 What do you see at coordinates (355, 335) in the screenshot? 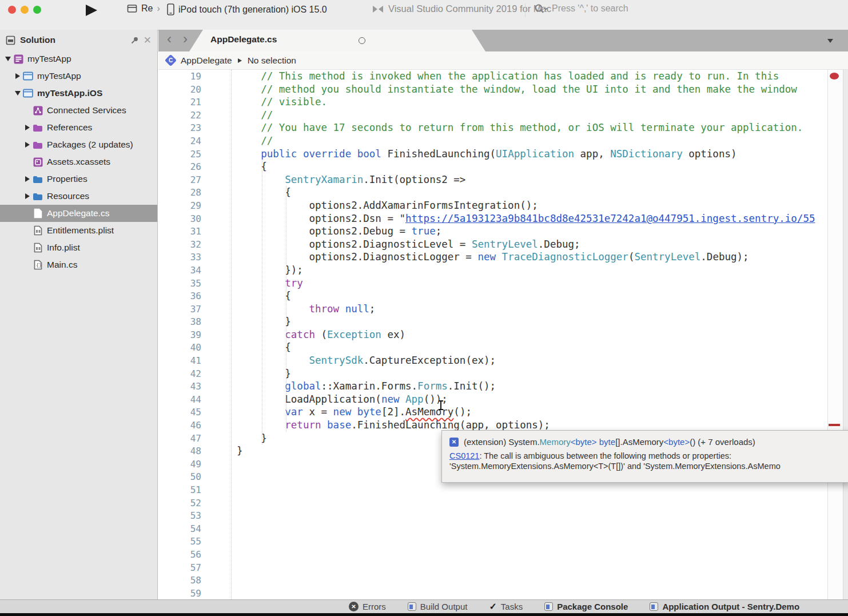
I see `code-token: Exception` at bounding box center [355, 335].